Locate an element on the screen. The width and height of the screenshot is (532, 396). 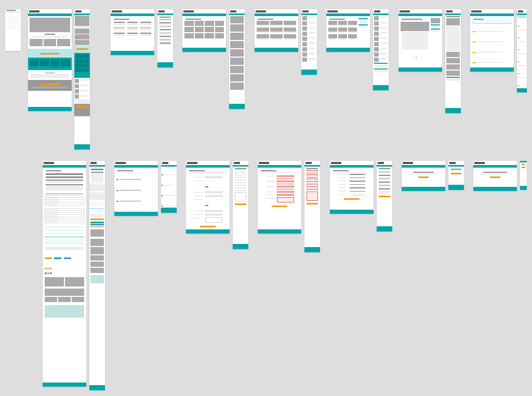
artboard-form-confirm-desktop is located at coordinates (352, 187).